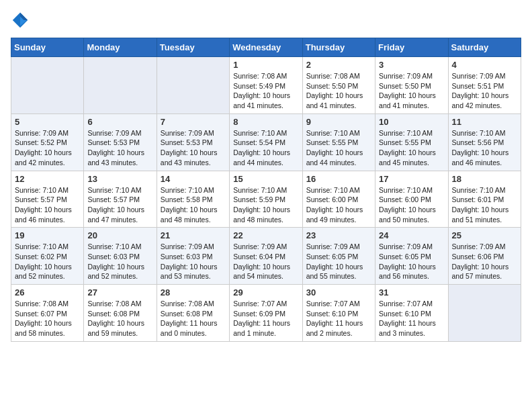  I want to click on day-header-thursday: Thursday, so click(339, 48).